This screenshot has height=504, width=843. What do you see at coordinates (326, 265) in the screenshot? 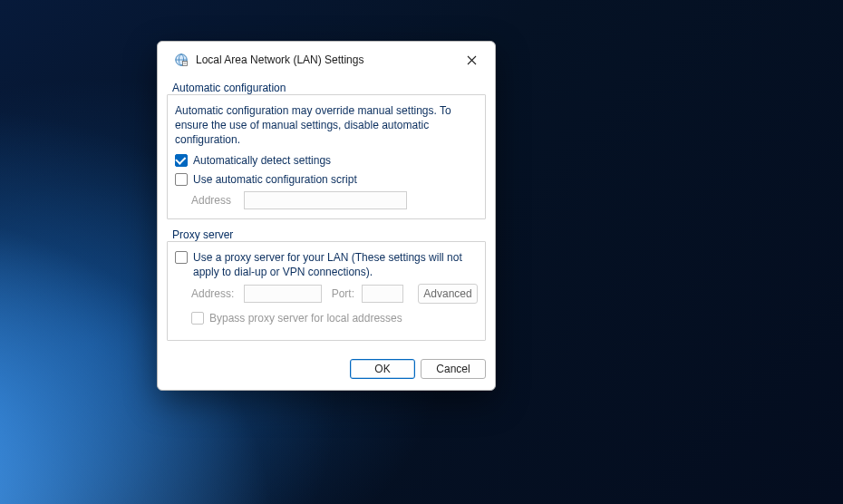
I see `proxy-use-row: Use a proxy server for your LAN (These s…` at bounding box center [326, 265].